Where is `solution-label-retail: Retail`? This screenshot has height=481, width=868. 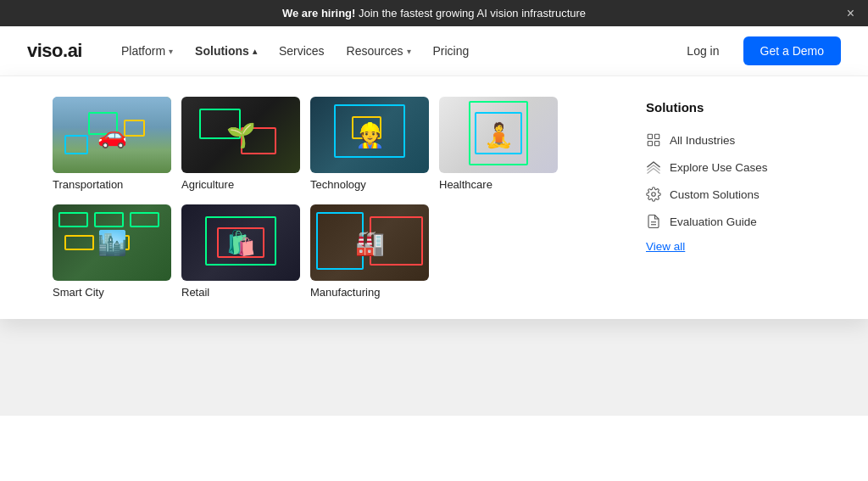 solution-label-retail: Retail is located at coordinates (241, 292).